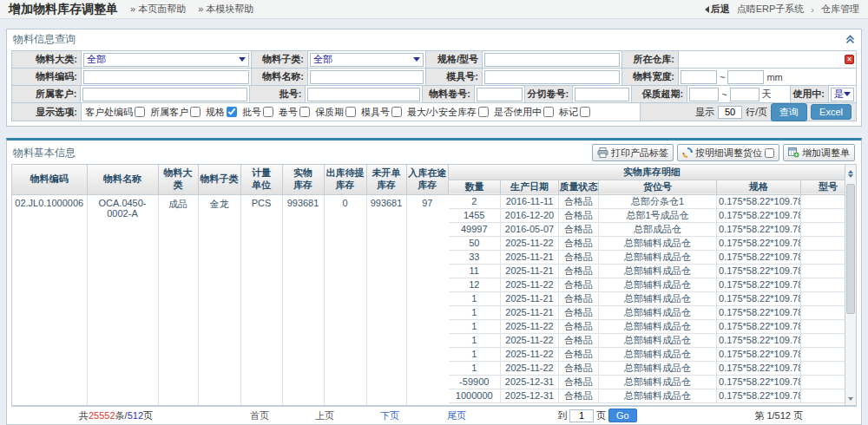 This screenshot has height=425, width=868. Describe the element at coordinates (623, 415) in the screenshot. I see `go-button: Go` at that location.